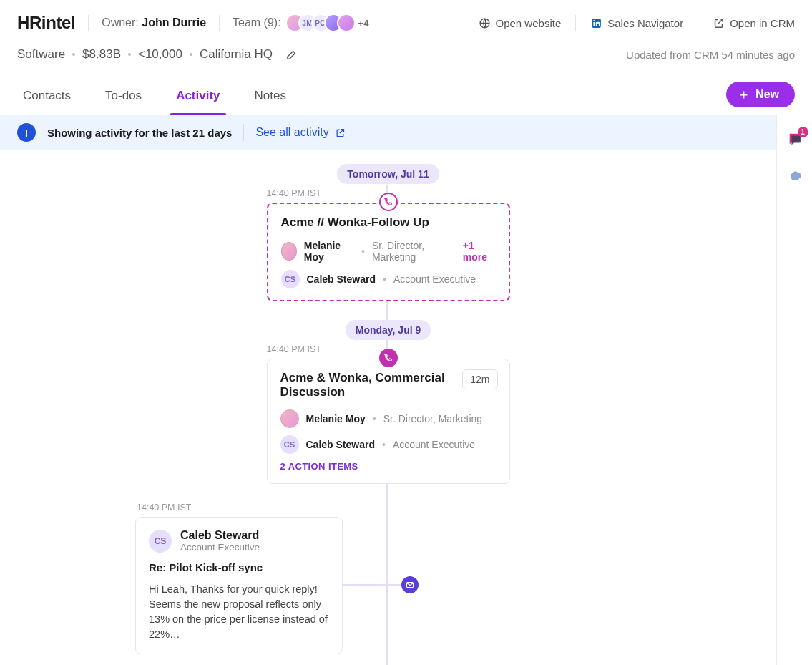  Describe the element at coordinates (410, 585) in the screenshot. I see `email-icon` at that location.